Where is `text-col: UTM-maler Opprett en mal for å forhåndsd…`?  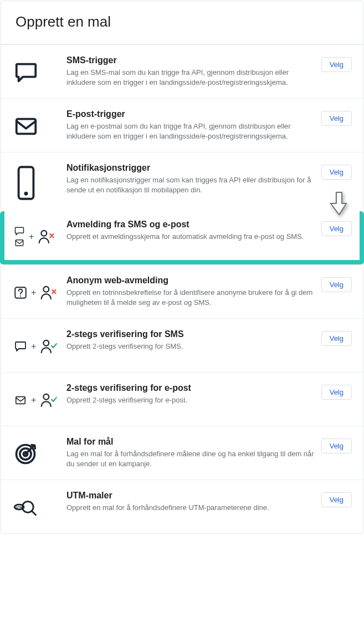 text-col: UTM-maler Opprett en mal for å forhåndsd… is located at coordinates (194, 501).